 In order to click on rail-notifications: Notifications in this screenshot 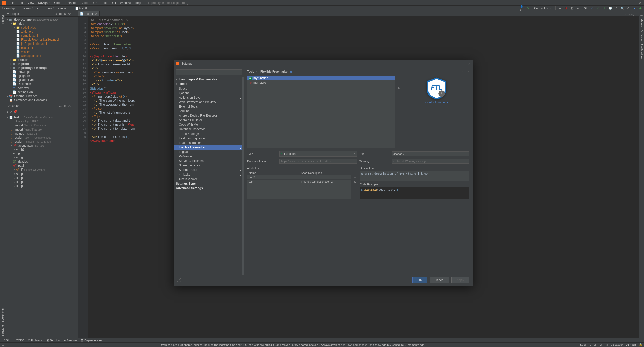, I will do `click(642, 52)`.